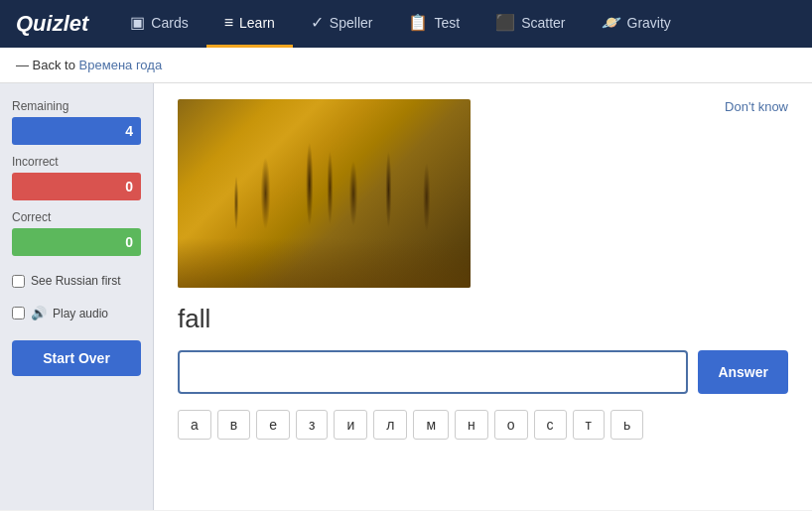  What do you see at coordinates (418, 22) in the screenshot?
I see `test-icon: 📋` at bounding box center [418, 22].